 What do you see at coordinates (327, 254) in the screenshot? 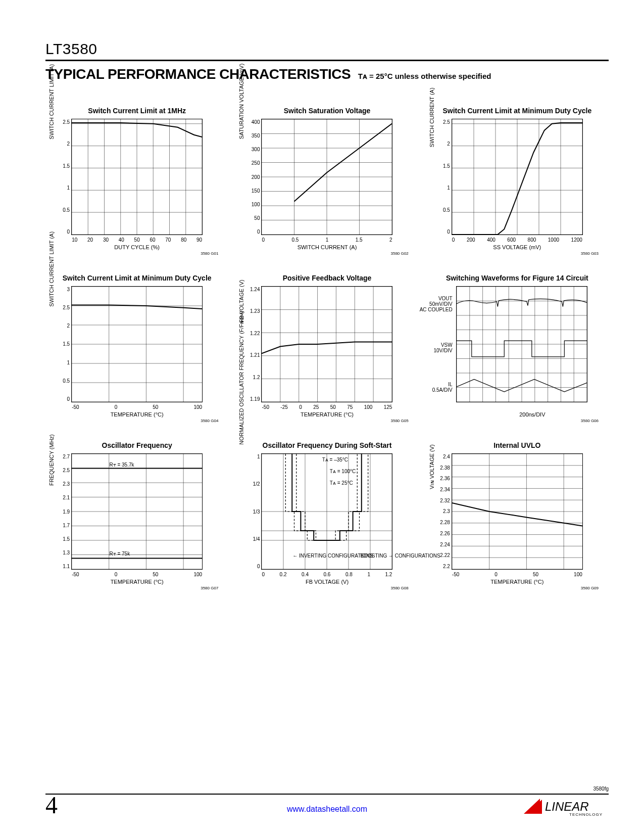
I see `figure-id: 3580 G02` at bounding box center [327, 254].